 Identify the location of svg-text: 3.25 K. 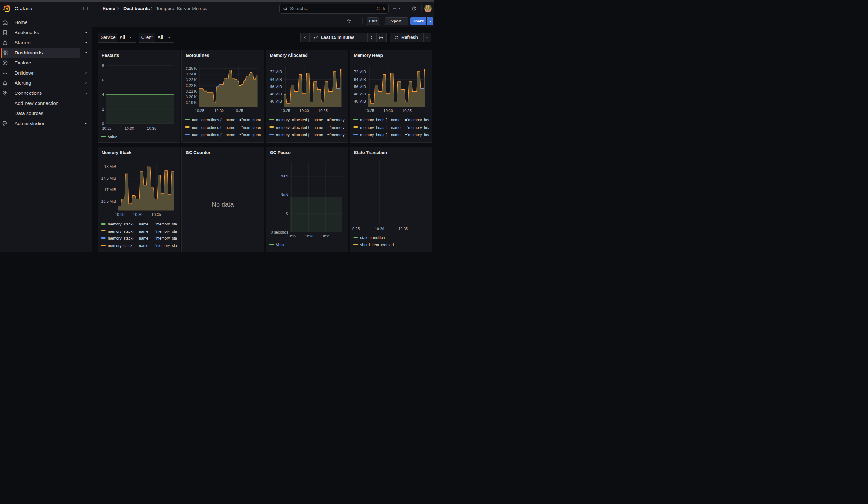
(192, 68).